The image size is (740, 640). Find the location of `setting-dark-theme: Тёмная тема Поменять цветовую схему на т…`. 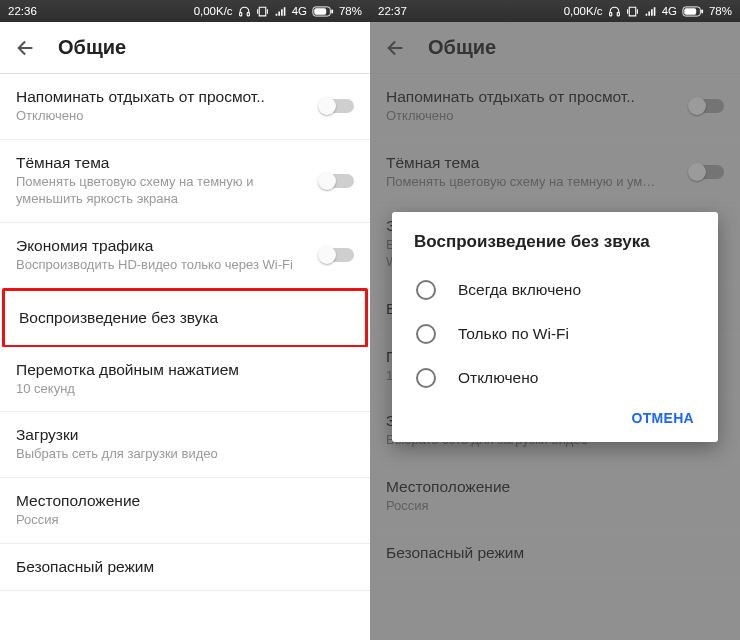

setting-dark-theme: Тёмная тема Поменять цветовую схему на т… is located at coordinates (185, 182).